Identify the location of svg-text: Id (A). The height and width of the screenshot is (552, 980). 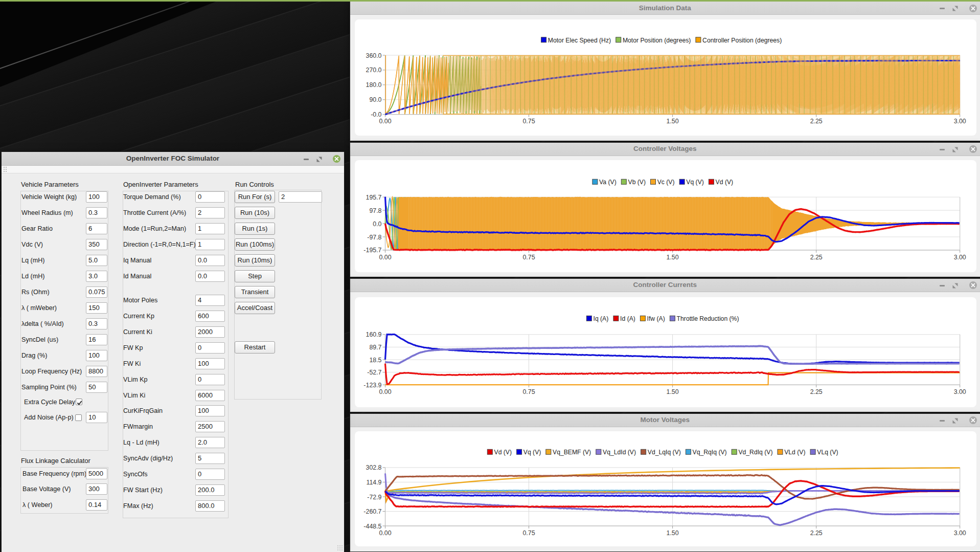
(628, 319).